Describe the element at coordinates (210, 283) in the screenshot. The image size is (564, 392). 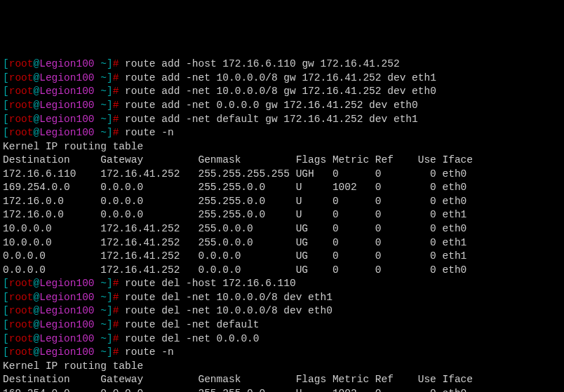
I see `command-text: route del -host 172.16.6.110` at that location.